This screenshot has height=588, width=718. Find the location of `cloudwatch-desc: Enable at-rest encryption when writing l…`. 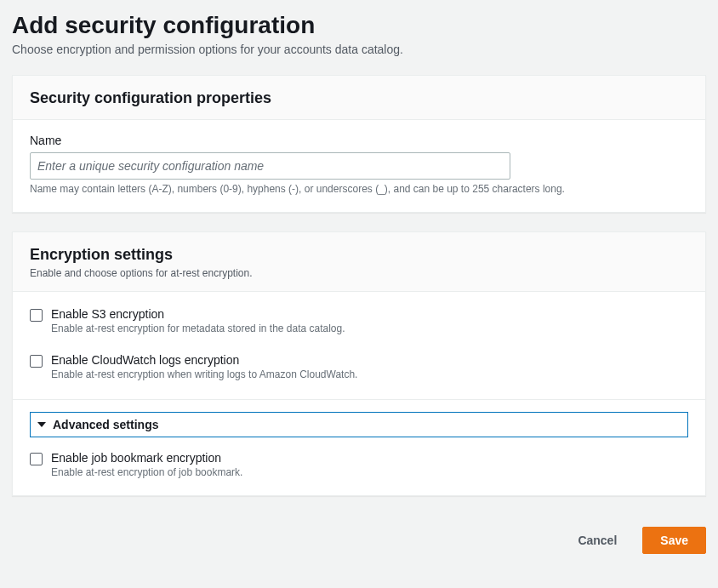

cloudwatch-desc: Enable at-rest encryption when writing l… is located at coordinates (369, 374).